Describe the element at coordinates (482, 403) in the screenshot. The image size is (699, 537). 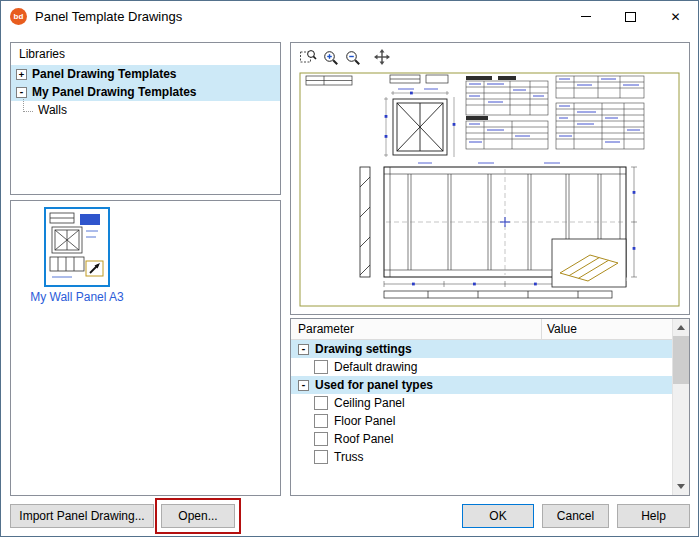
I see `parameter-rows: -Drawing settingsDefault drawing-Used fo…` at that location.